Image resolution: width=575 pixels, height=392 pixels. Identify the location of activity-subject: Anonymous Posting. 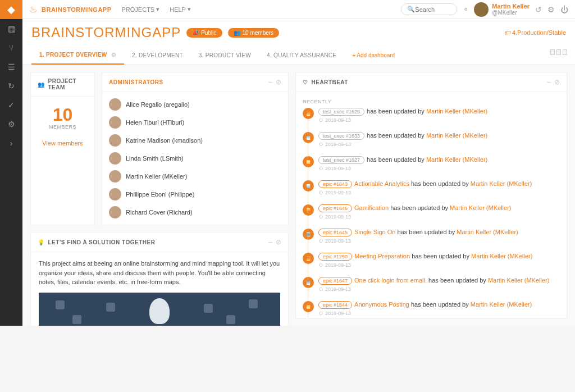
(382, 304).